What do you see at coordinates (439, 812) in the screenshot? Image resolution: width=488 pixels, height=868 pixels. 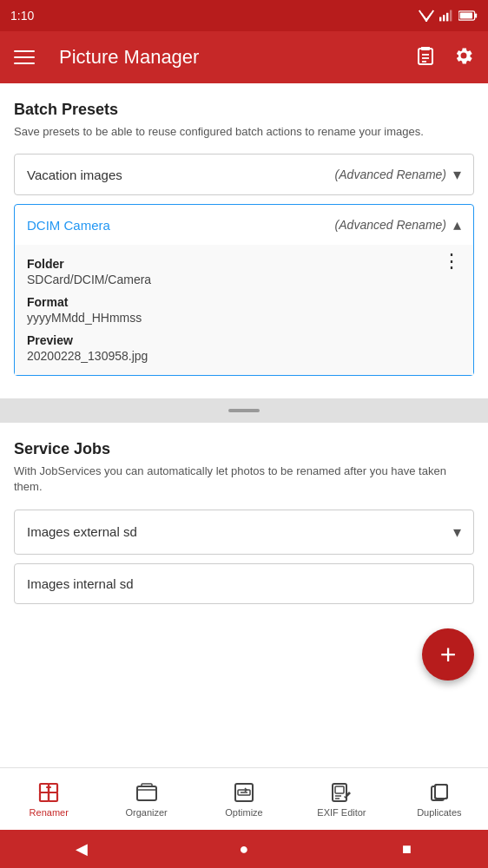 I see `nav-label-duplicates: Duplicates` at bounding box center [439, 812].